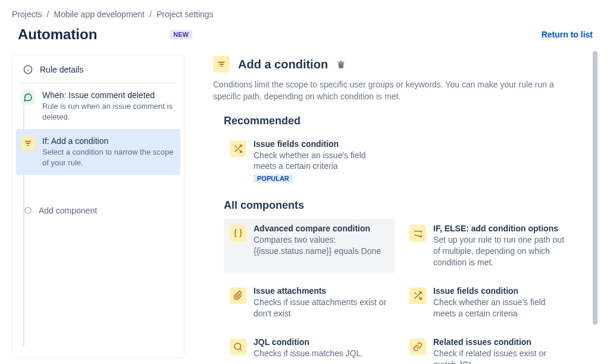 The image size is (607, 364). What do you see at coordinates (394, 90) in the screenshot?
I see `main-description: Conditions limit the scope to specific u…` at bounding box center [394, 90].